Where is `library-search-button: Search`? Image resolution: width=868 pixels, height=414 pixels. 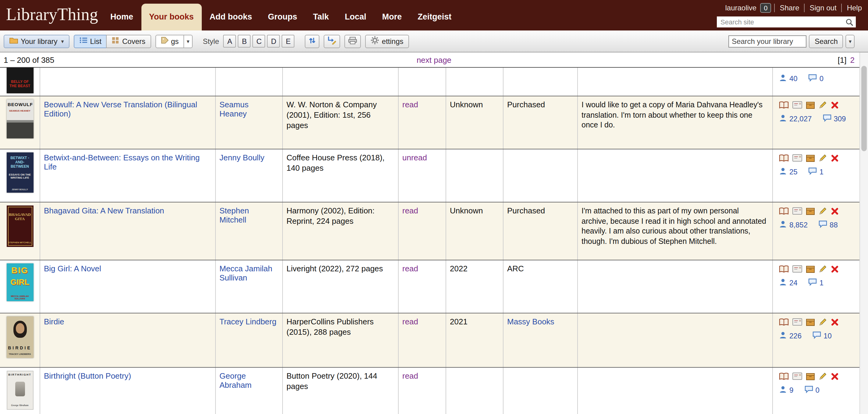 library-search-button: Search is located at coordinates (826, 41).